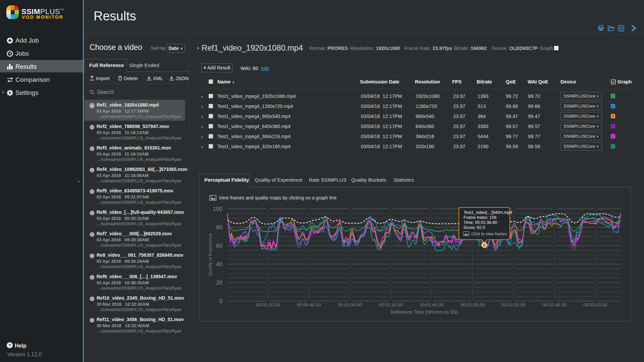 Image resolution: width=644 pixels, height=362 pixels. I want to click on svg-text: 00:02:40.00, so click(554, 305).